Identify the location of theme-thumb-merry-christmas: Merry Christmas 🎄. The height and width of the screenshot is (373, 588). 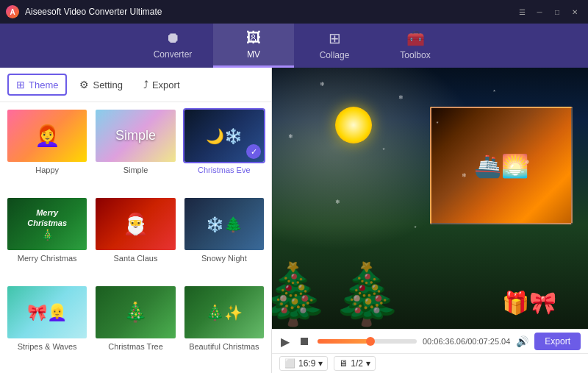
(47, 224).